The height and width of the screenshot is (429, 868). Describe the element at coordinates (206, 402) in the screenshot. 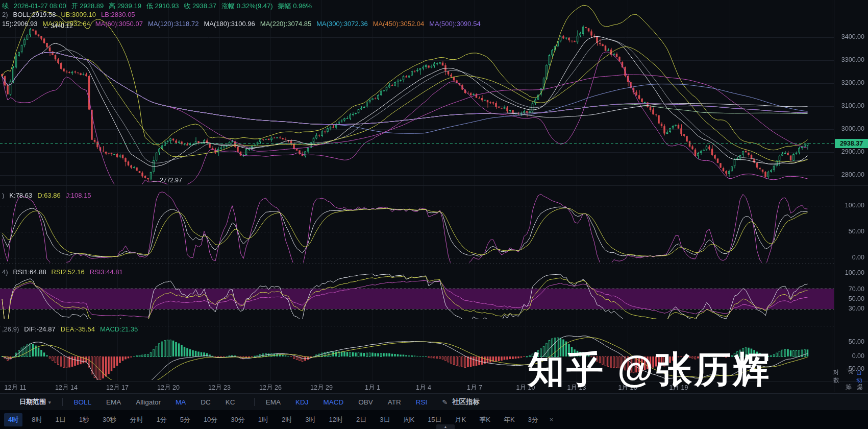

I see `indicator-button-dc: DC` at that location.